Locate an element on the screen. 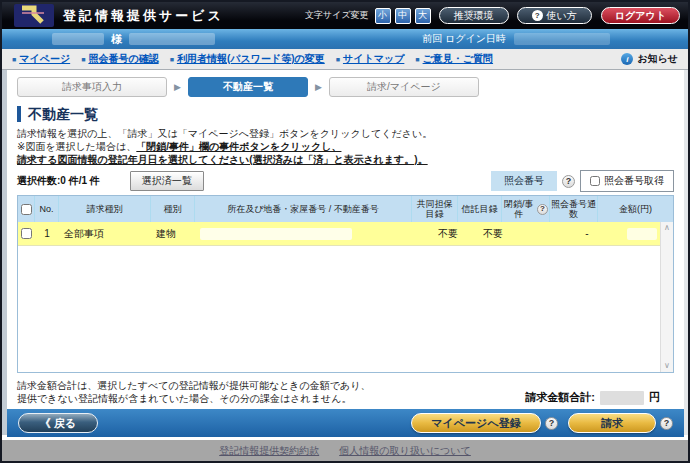 The image size is (690, 463). row-heisa is located at coordinates (539, 234).